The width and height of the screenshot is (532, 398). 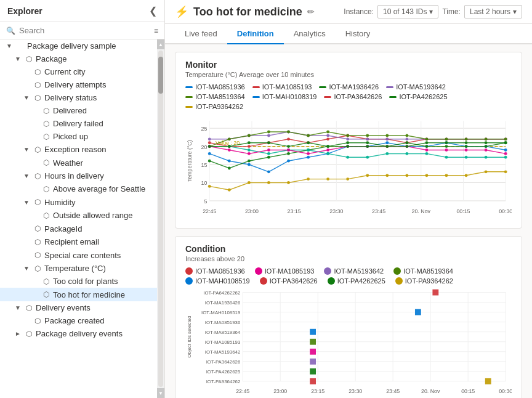 I want to click on svg-text: 23:15, so click(x=318, y=391).